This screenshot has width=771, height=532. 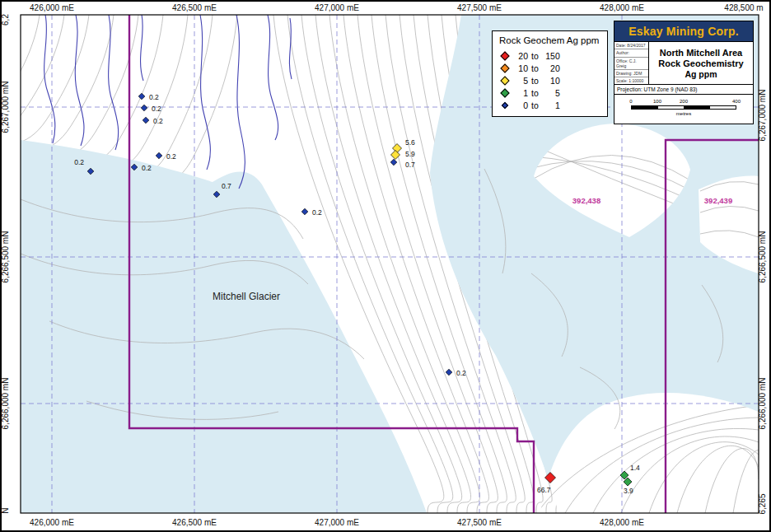 I want to click on map-legend: Rock Geochem Ag ppm 20to15010to205to101t…, so click(x=550, y=74).